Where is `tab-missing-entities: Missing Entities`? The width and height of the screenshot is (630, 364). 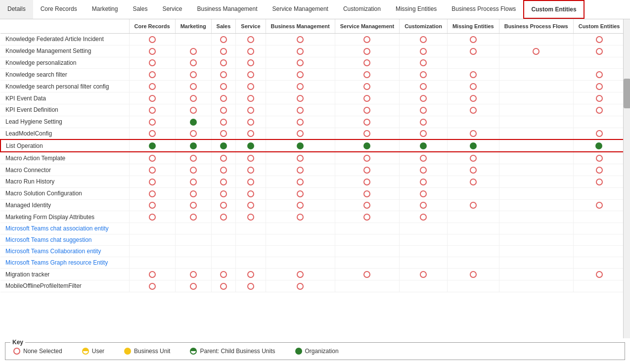 tab-missing-entities: Missing Entities is located at coordinates (416, 9).